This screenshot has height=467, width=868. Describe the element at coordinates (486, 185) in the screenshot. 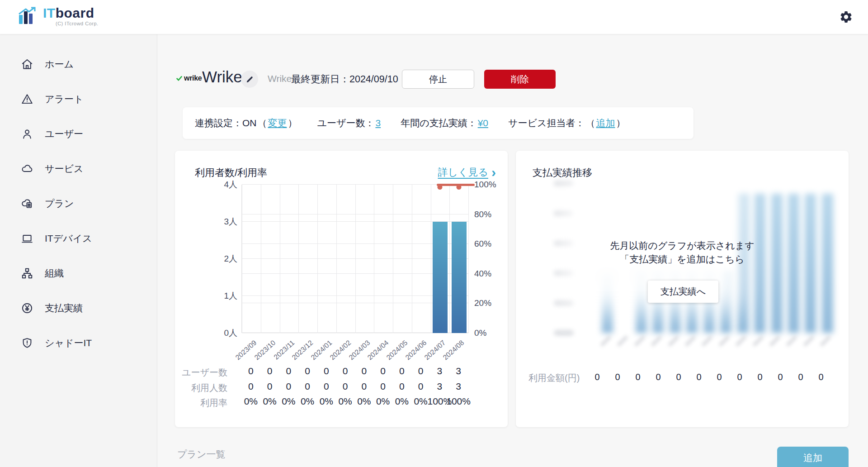

I see `y-axis-tick-right: 100%` at that location.